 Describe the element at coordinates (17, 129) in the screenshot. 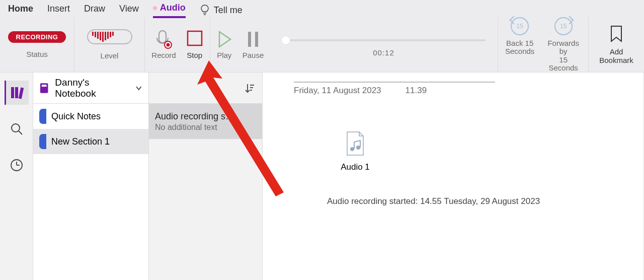

I see `search-icon` at that location.